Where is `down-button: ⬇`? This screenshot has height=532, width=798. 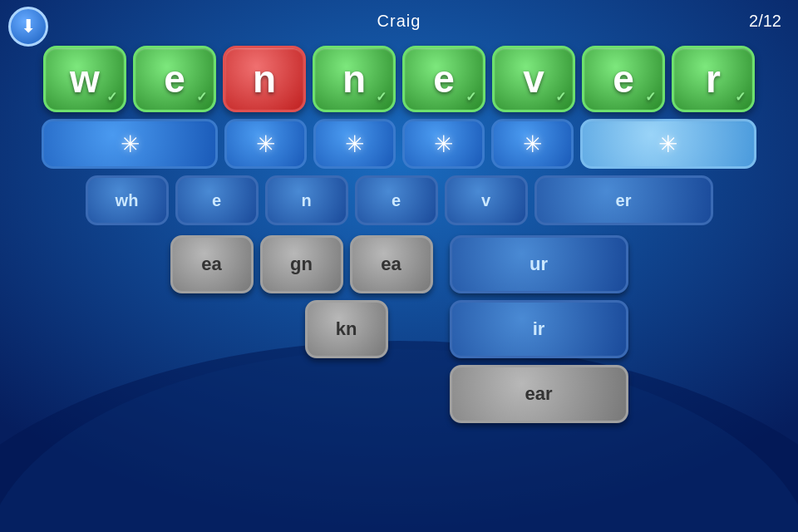 down-button: ⬇ is located at coordinates (28, 27).